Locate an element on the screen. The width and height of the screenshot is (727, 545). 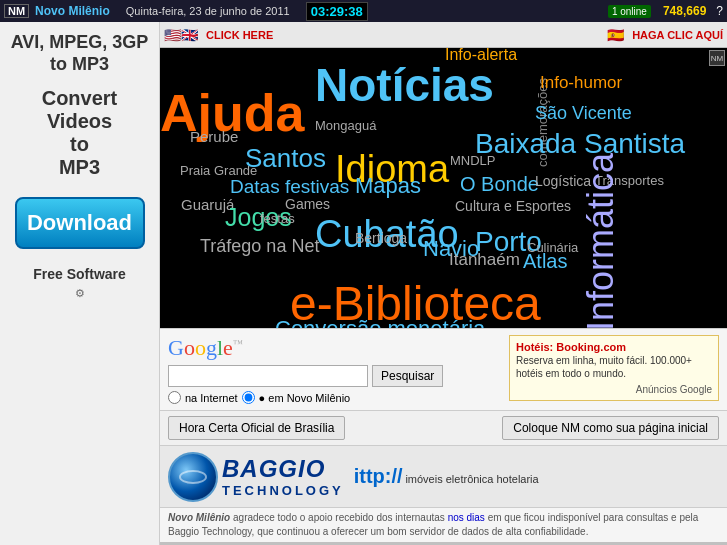
nos-dias-link: nos dias is located at coordinates (466, 518).